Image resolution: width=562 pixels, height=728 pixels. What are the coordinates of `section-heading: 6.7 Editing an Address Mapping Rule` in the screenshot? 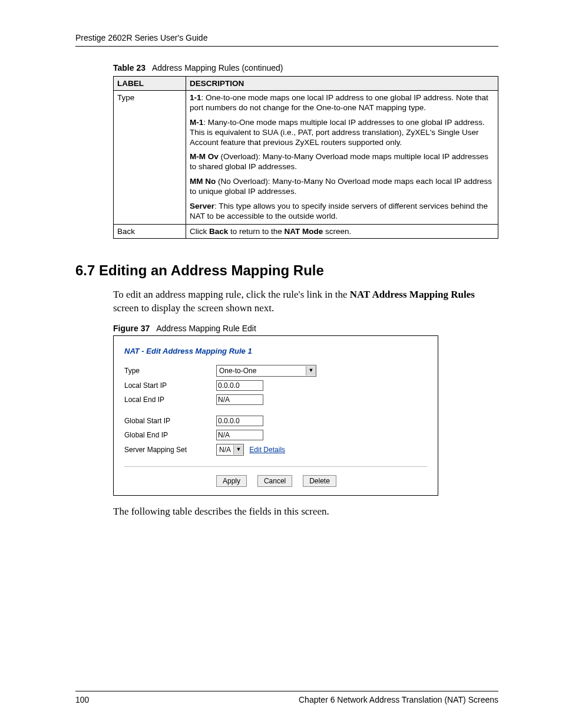 It's located at (287, 271).